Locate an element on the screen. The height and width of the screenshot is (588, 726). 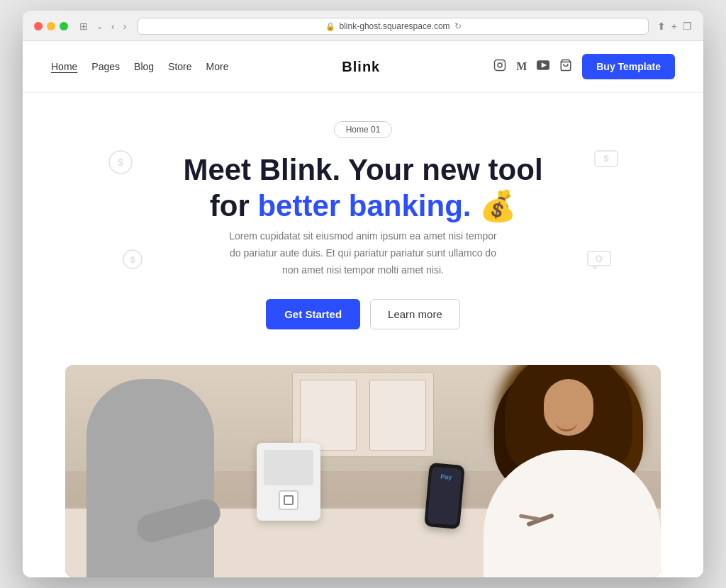
cabinet-door-right is located at coordinates (398, 415).